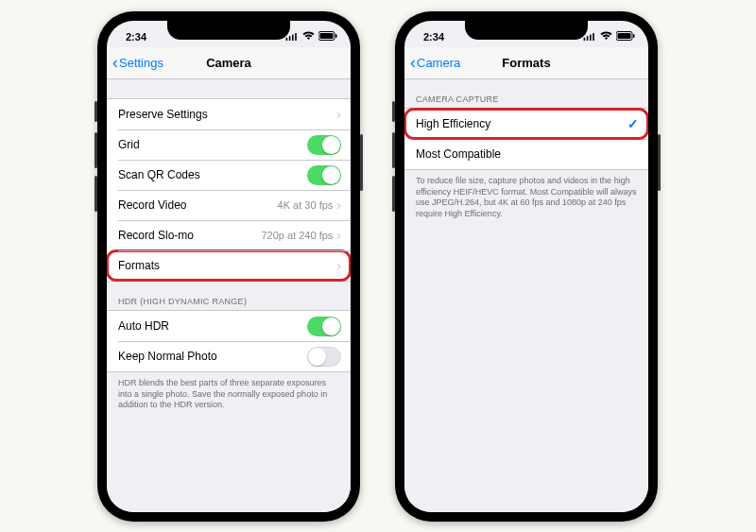 The height and width of the screenshot is (532, 756). Describe the element at coordinates (526, 63) in the screenshot. I see `nav-bar: ‹ Camera Formats` at that location.